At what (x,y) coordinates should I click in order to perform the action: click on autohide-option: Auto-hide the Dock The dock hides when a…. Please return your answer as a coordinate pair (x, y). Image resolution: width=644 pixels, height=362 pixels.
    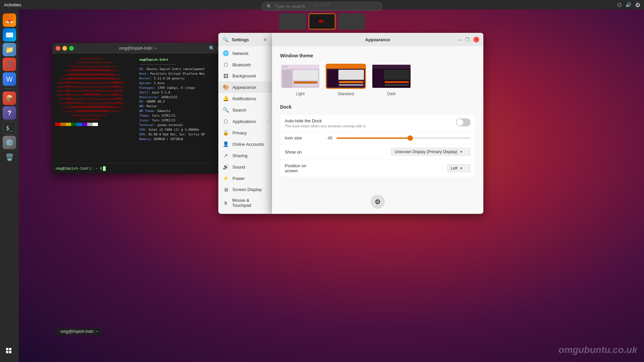
    Looking at the image, I should click on (378, 123).